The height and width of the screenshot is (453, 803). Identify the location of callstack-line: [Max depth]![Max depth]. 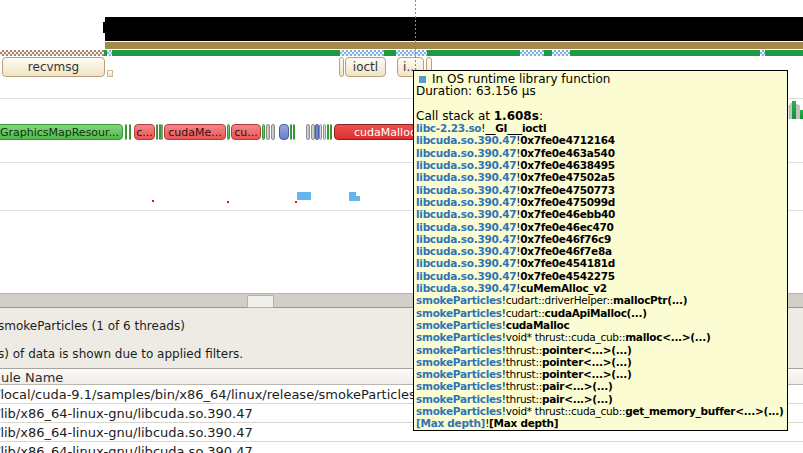
(600, 423).